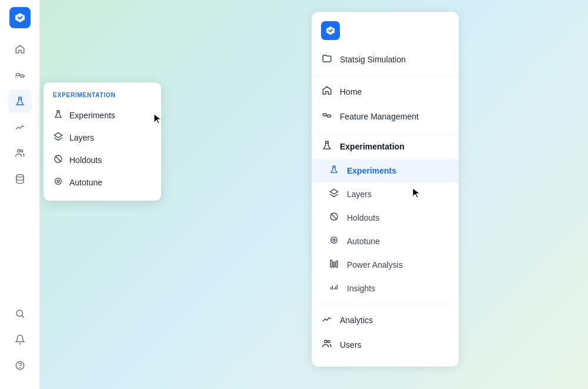 The height and width of the screenshot is (389, 588). Describe the element at coordinates (385, 59) in the screenshot. I see `right-panel-statsig-simulation: Statsig Simulation` at that location.